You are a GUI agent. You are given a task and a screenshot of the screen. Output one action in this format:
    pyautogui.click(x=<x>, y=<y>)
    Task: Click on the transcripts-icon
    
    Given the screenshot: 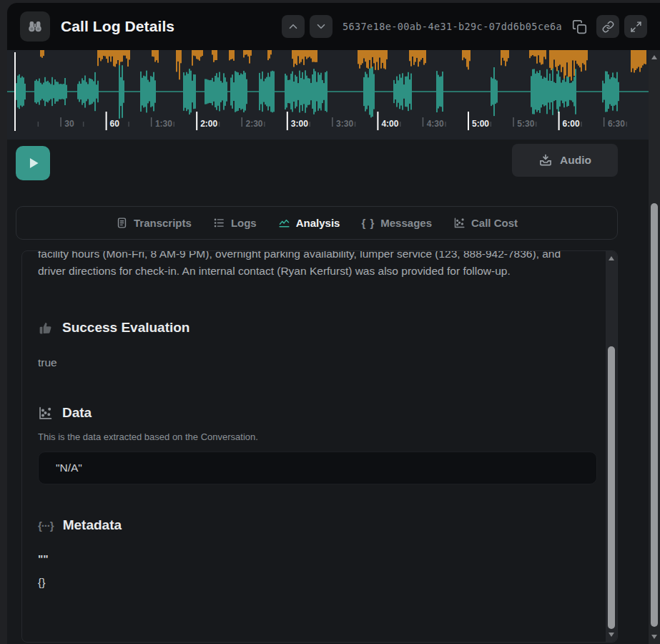 What is the action you would take?
    pyautogui.click(x=122, y=223)
    